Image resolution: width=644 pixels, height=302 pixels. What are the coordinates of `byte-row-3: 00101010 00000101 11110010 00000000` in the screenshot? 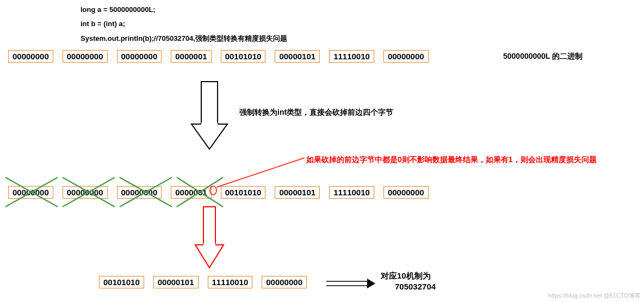 It's located at (208, 282).